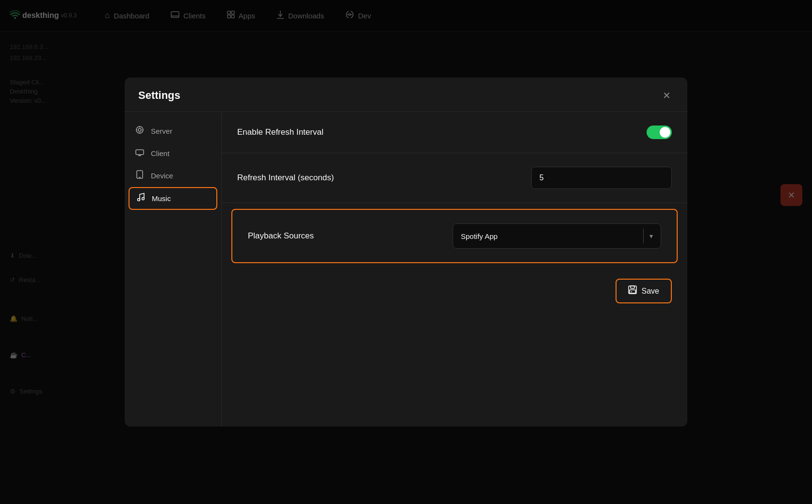 This screenshot has width=812, height=504. What do you see at coordinates (285, 178) in the screenshot?
I see `refresh-interval-label: Refresh Interval (seconds)` at bounding box center [285, 178].